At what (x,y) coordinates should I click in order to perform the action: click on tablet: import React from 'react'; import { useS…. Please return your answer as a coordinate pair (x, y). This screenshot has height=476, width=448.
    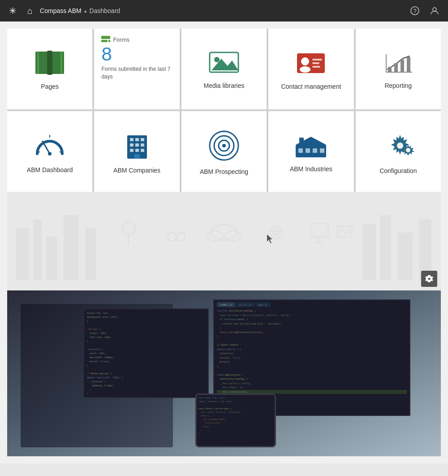
    Looking at the image, I should click on (236, 420).